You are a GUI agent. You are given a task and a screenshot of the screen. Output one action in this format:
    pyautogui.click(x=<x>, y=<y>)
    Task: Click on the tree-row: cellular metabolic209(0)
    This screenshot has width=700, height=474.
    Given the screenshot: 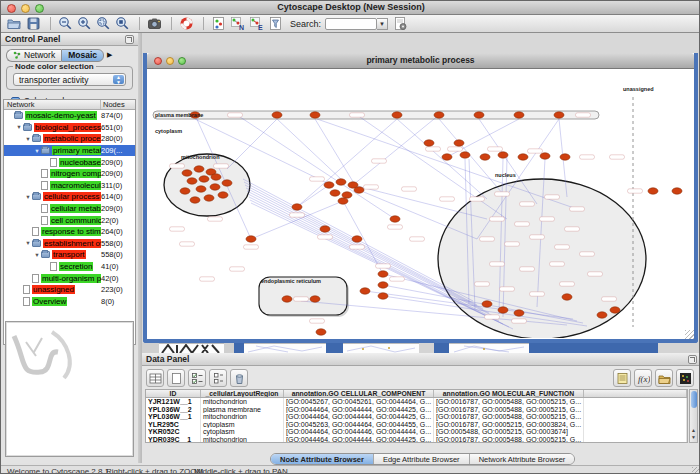 What is the action you would take?
    pyautogui.click(x=70, y=209)
    